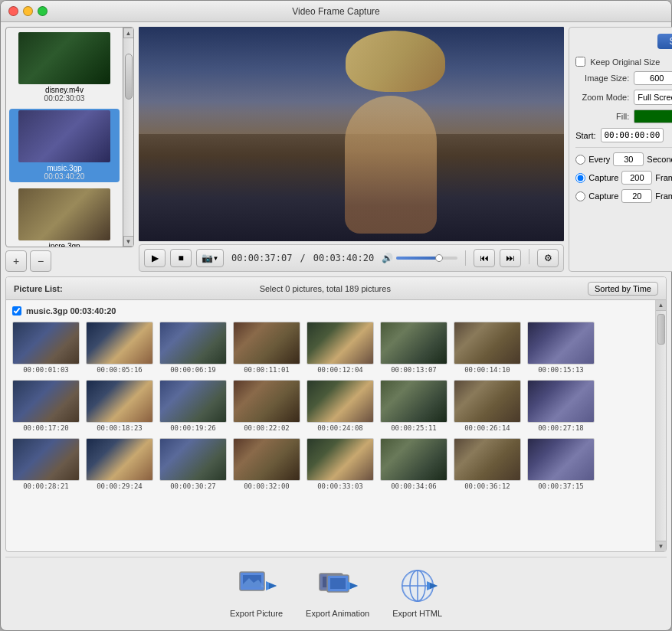 The image size is (672, 631). What do you see at coordinates (336, 11) in the screenshot?
I see `window-title: Video Frame Capture` at bounding box center [336, 11].